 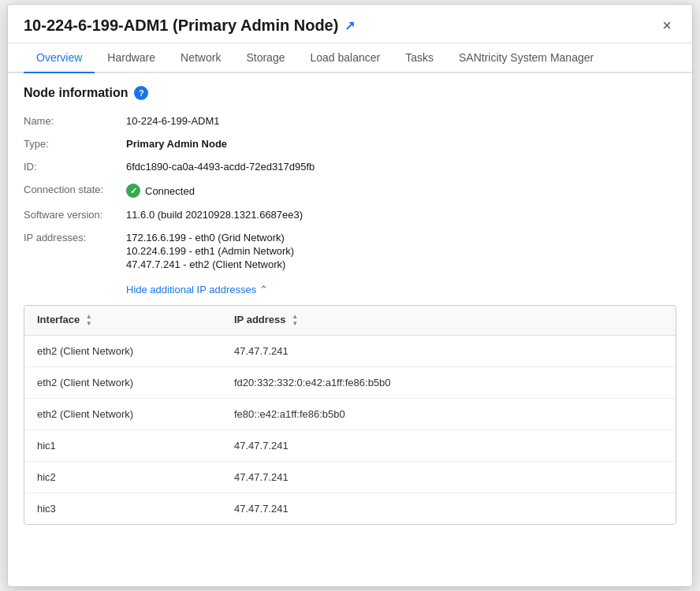 I want to click on hide-additional-ip-link: Hide additional IP addresses ⌃, so click(x=197, y=290).